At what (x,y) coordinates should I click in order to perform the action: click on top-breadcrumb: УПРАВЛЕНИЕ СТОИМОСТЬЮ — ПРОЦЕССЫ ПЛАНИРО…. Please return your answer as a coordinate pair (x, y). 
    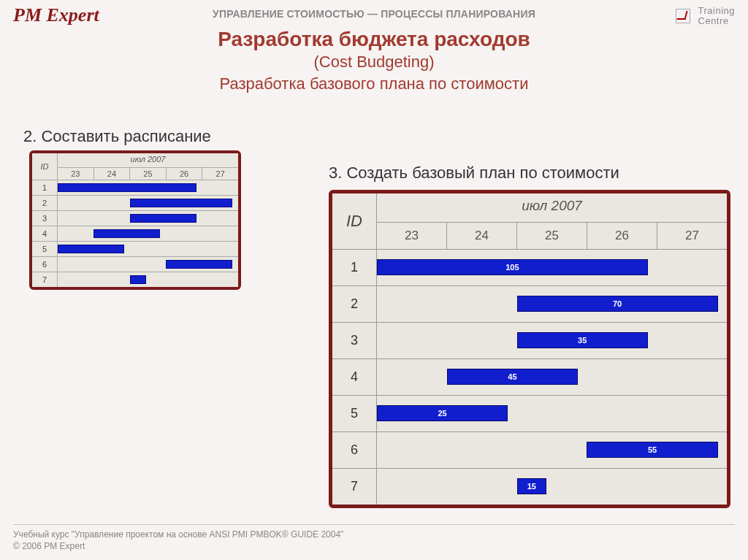
    Looking at the image, I should click on (374, 14).